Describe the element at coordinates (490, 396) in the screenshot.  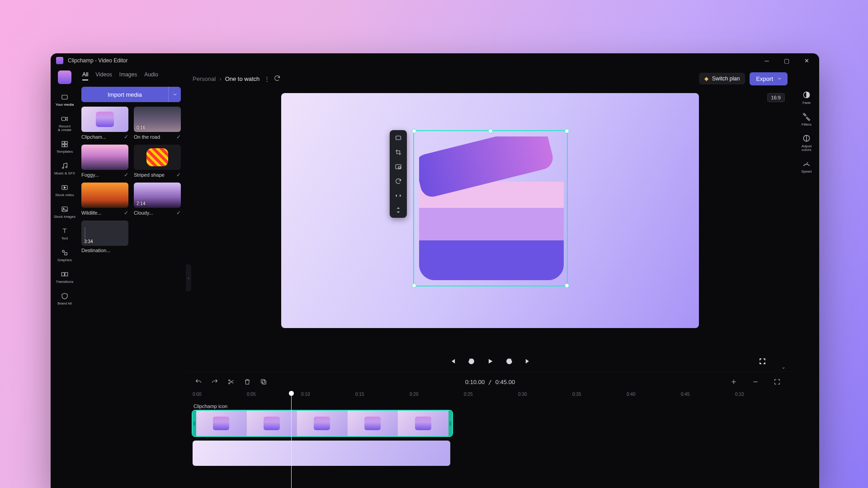
I see `time-ruler: 0:000:050:100:150:200:250:300:350:400:45…` at that location.